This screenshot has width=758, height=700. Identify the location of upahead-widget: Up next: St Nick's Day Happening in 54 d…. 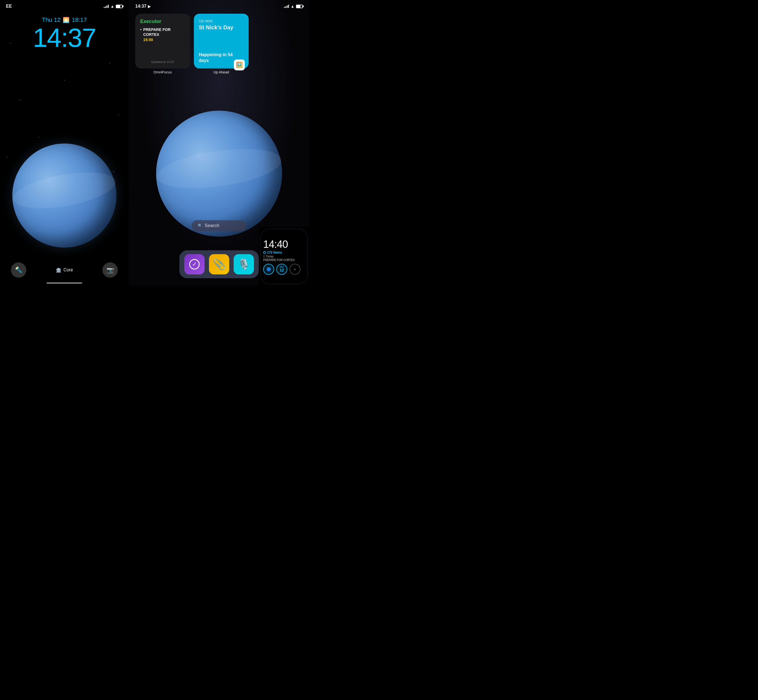
(221, 41).